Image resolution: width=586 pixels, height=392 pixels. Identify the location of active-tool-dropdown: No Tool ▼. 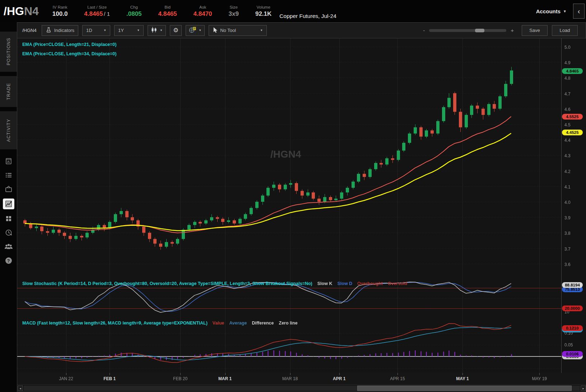
(238, 31).